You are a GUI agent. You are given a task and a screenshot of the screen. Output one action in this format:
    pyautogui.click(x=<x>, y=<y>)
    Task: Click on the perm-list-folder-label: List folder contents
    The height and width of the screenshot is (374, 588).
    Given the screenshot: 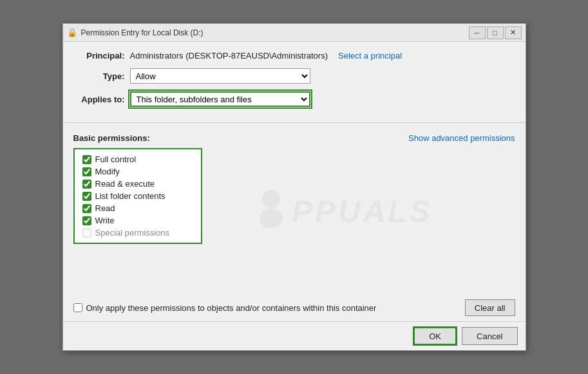 What is the action you would take?
    pyautogui.click(x=130, y=196)
    